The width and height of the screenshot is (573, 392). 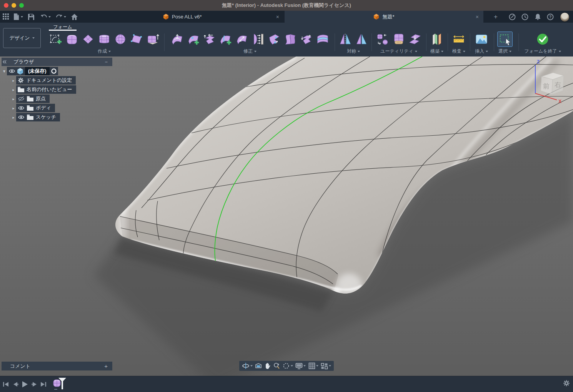 What do you see at coordinates (61, 17) in the screenshot?
I see `redo-button` at bounding box center [61, 17].